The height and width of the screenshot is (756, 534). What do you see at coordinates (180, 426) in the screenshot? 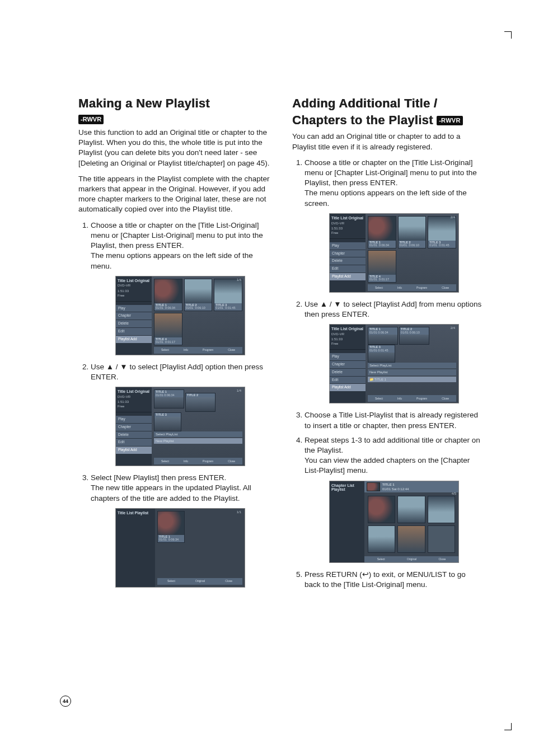
I see `screenshot-select-playlist: Title List Original DVD-VR 1:51:33 Free …` at bounding box center [180, 426].